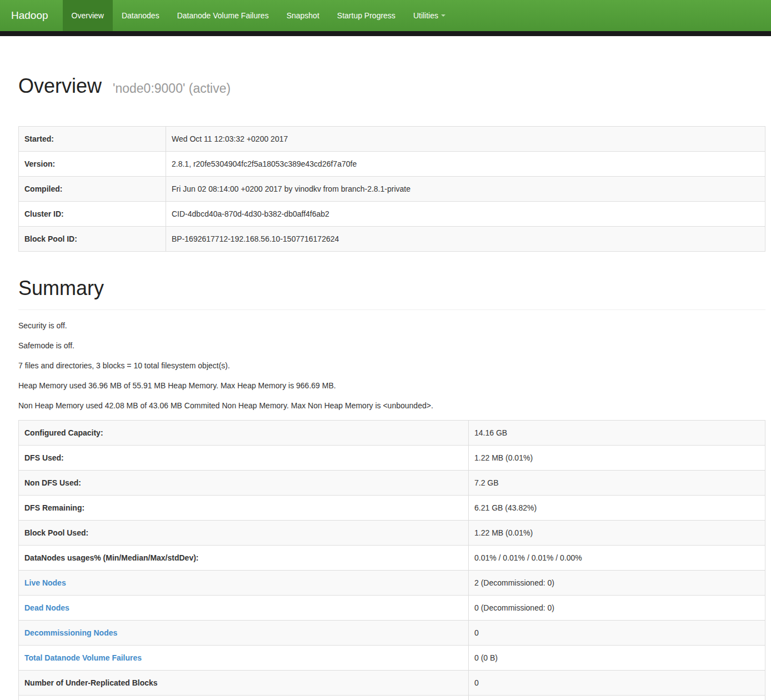  I want to click on table-row: Configured Capacity: 14.16 GB, so click(392, 433).